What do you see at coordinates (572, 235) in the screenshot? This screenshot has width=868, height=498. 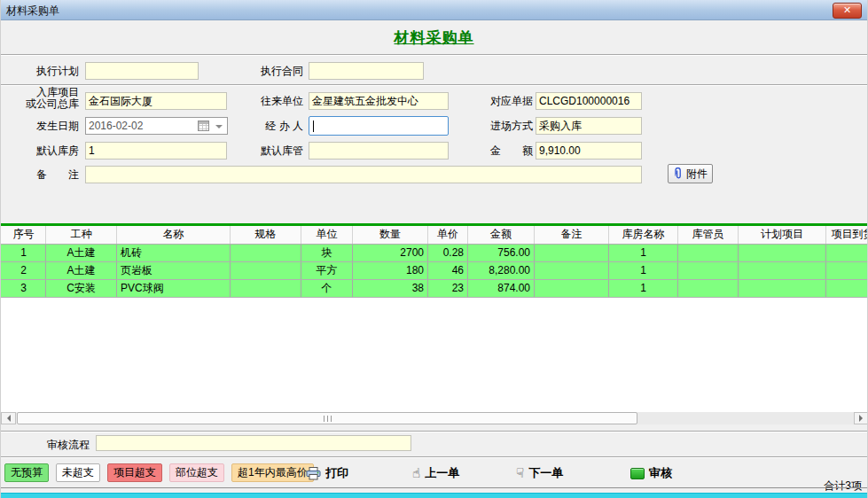 I see `column-header: 备注` at bounding box center [572, 235].